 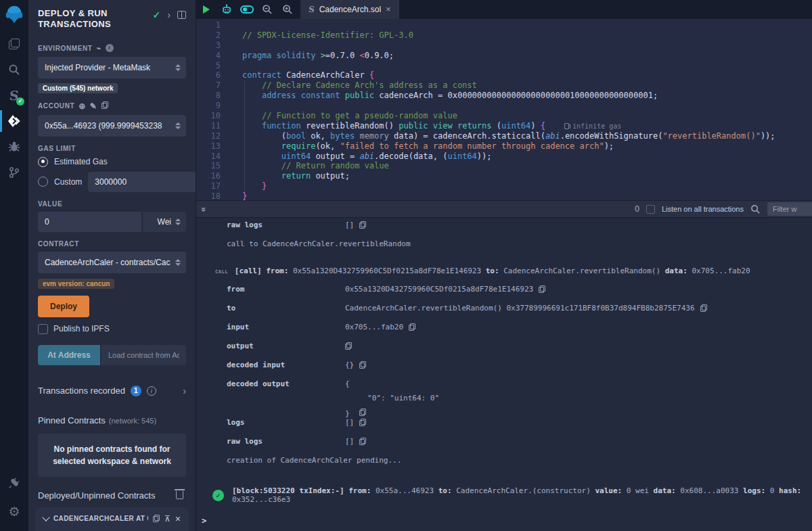 I want to click on terminal-row: from0x55a1320D432759960C5Df0215a8dF78e1E…, so click(x=504, y=294).